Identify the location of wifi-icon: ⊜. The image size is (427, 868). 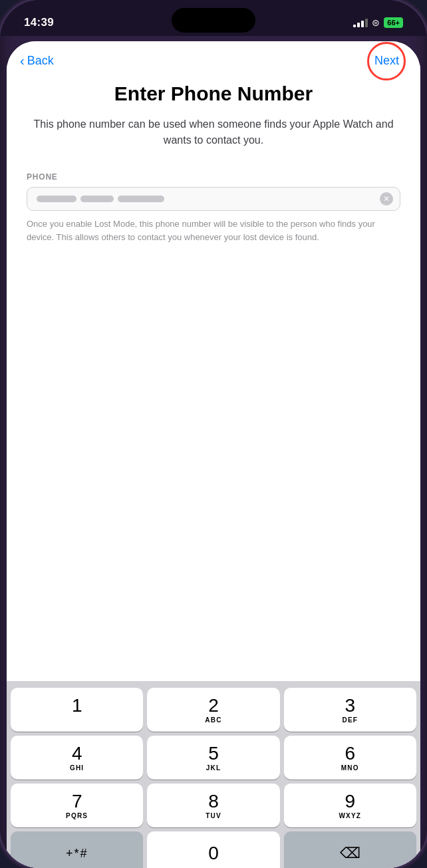
(376, 23).